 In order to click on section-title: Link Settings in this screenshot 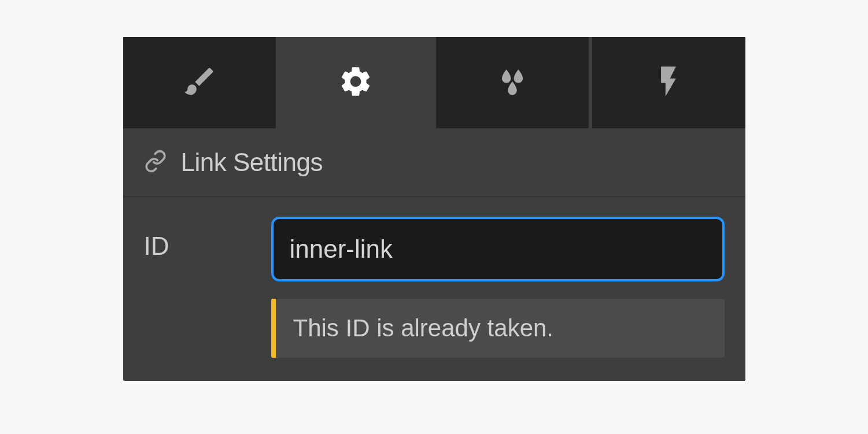, I will do `click(252, 162)`.